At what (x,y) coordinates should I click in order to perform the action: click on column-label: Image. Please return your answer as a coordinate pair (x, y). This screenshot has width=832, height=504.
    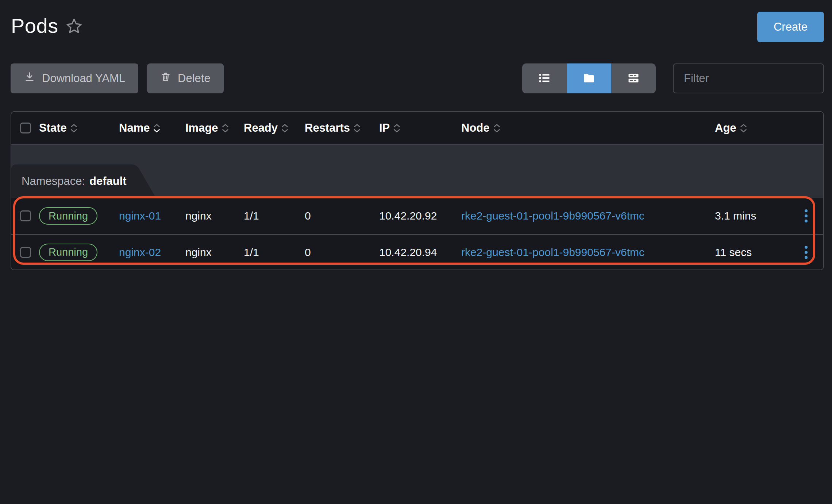
    Looking at the image, I should click on (202, 128).